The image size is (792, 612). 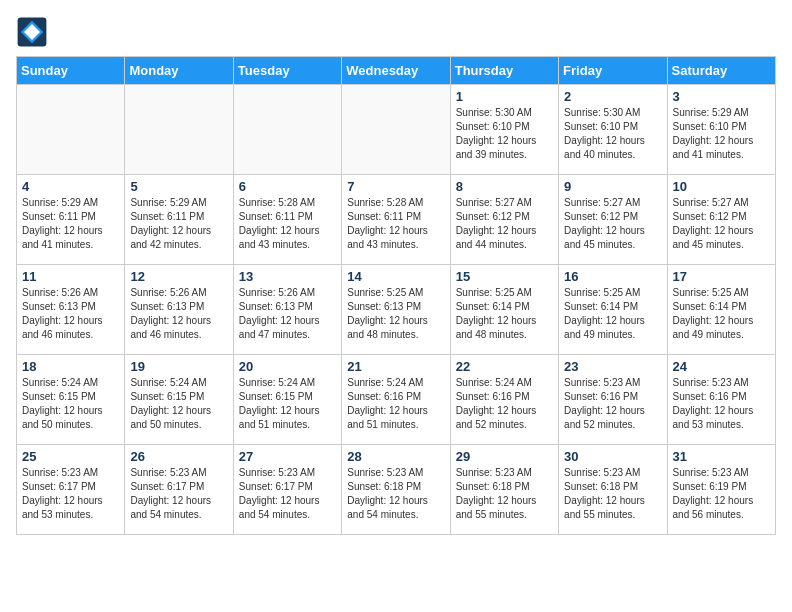 I want to click on calendar-cell: 26Sunrise: 5:23 AM Sunset: 6:17 PM Dayli…, so click(x=179, y=490).